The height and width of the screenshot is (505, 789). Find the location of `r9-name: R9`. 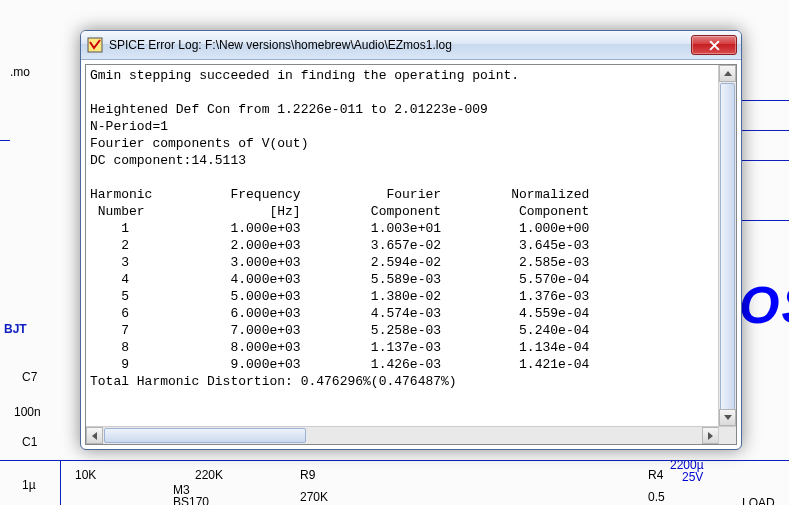

r9-name: R9 is located at coordinates (308, 475).